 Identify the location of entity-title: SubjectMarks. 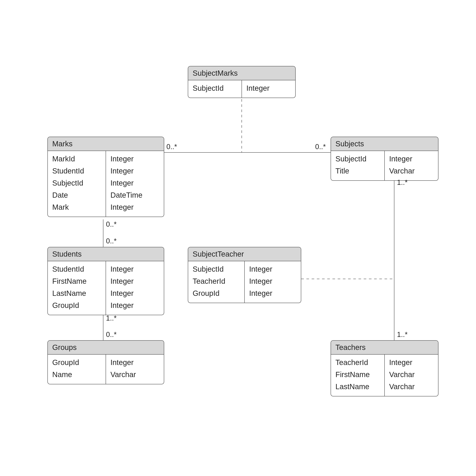
(242, 73).